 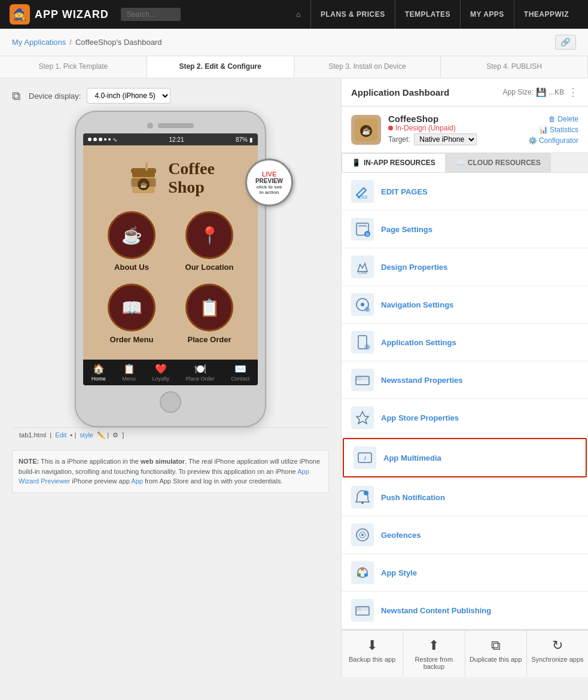 I want to click on menu-item-navigation: ⚙ Navigation Settings, so click(x=465, y=305).